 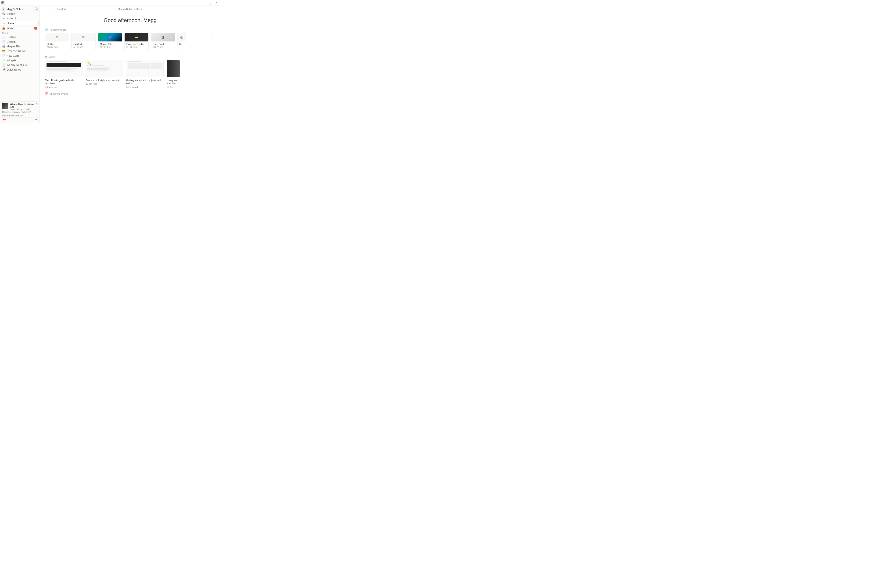 What do you see at coordinates (145, 74) in the screenshot?
I see `learn-card: Getting started with projects and tasks …` at bounding box center [145, 74].